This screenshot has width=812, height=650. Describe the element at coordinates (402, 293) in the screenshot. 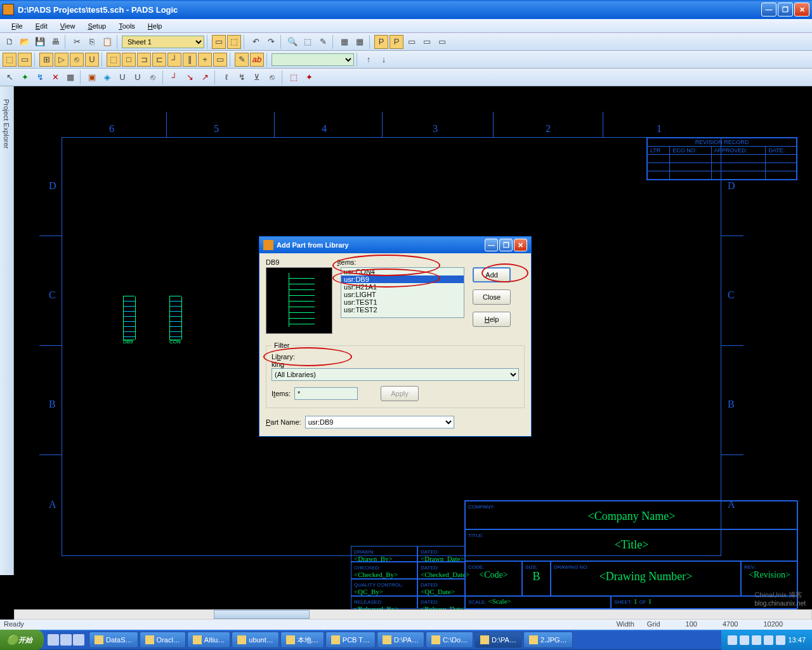

I see `items-listbox: usr:CON4 usr:DB9 usr:H21A1 usr:LIGHT usr…` at that location.